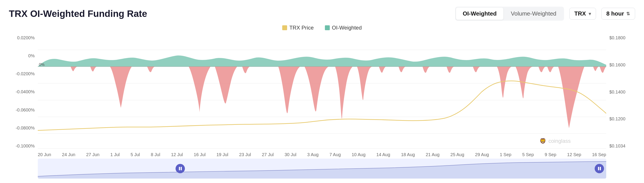  I want to click on pause-icon-right, so click(600, 168).